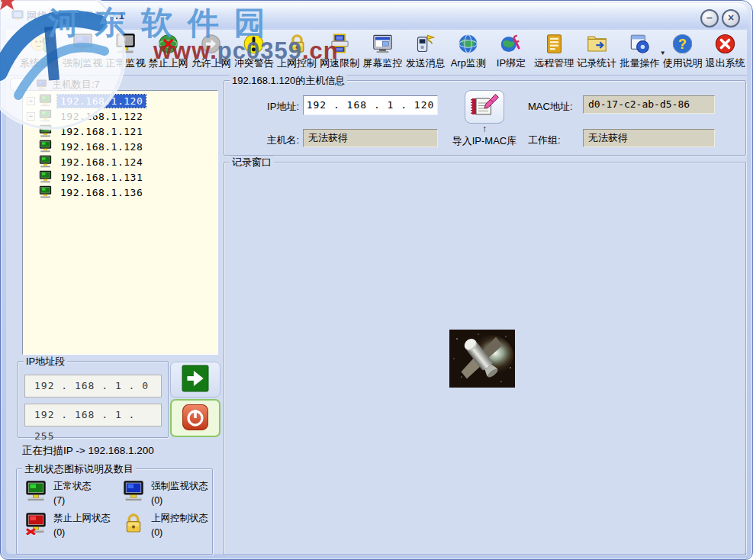 This screenshot has width=753, height=560. Describe the element at coordinates (125, 44) in the screenshot. I see `monitor-gray-icon` at that location.